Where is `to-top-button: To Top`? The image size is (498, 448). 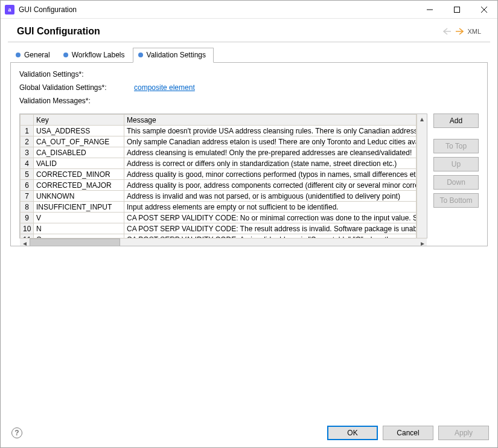 to-top-button: To Top is located at coordinates (456, 146).